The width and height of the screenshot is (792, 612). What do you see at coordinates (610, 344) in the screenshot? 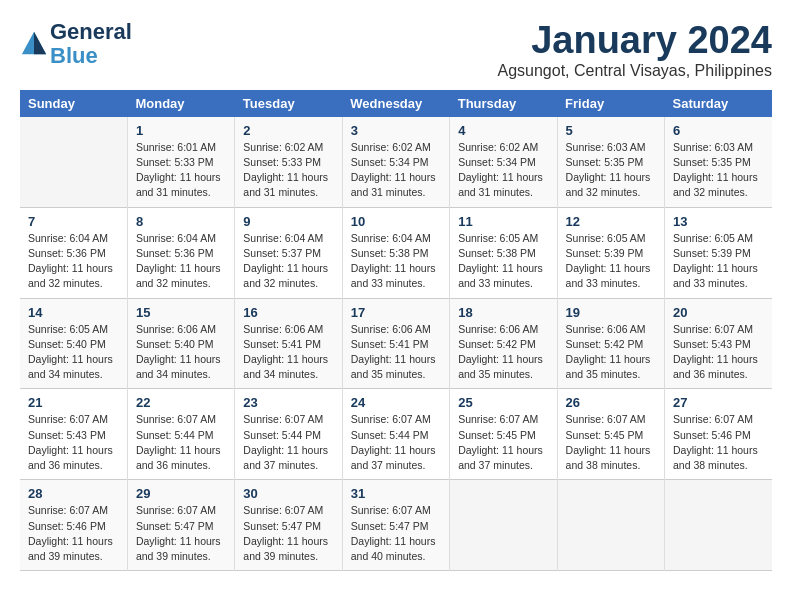
I see `calendar-cell: 19Sunrise: 6:06 AMSunset: 5:42 PMDayligh…` at bounding box center [610, 344].